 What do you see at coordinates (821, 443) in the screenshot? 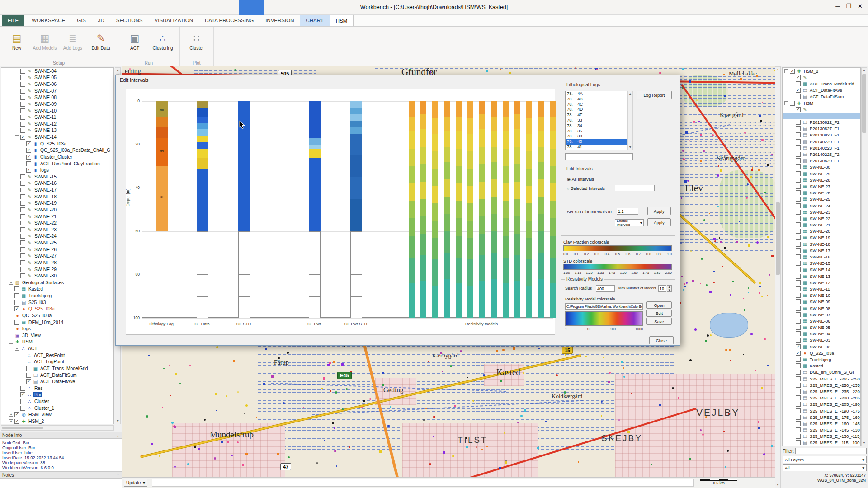
I see `tree-item-s25_mres_e_-115_-100_k3_i: ▤S25_MRES_E_-115_-100_K3_I` at bounding box center [821, 443].